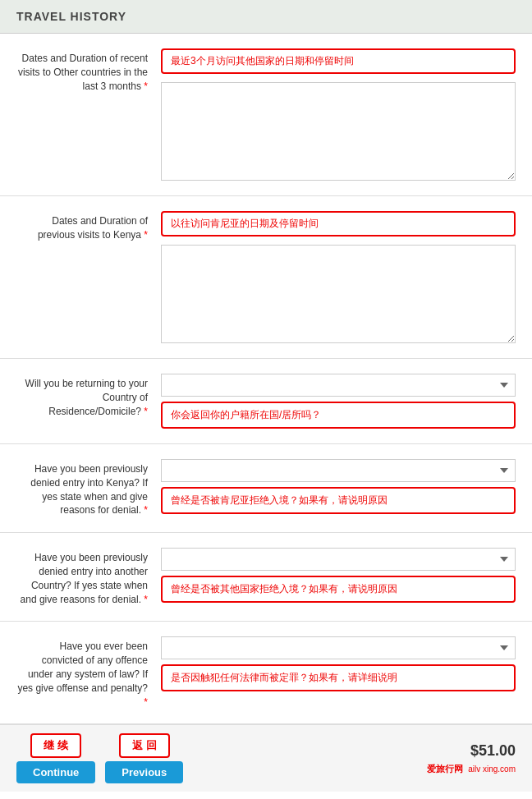  Describe the element at coordinates (338, 559) in the screenshot. I see `select-denied-other` at that location.